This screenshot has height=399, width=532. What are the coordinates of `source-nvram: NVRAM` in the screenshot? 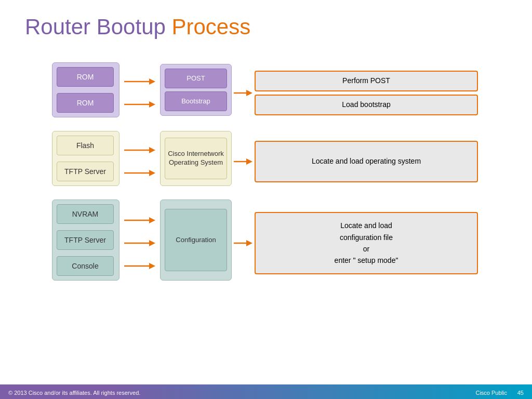 It's located at (85, 214).